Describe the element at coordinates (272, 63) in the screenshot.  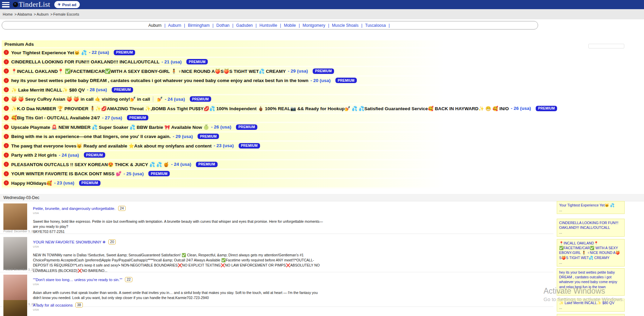
I see `premium-ad-row: ↑ CINDERELLA LOOKING FOR FUN!!! OAKLAND!…` at that location.